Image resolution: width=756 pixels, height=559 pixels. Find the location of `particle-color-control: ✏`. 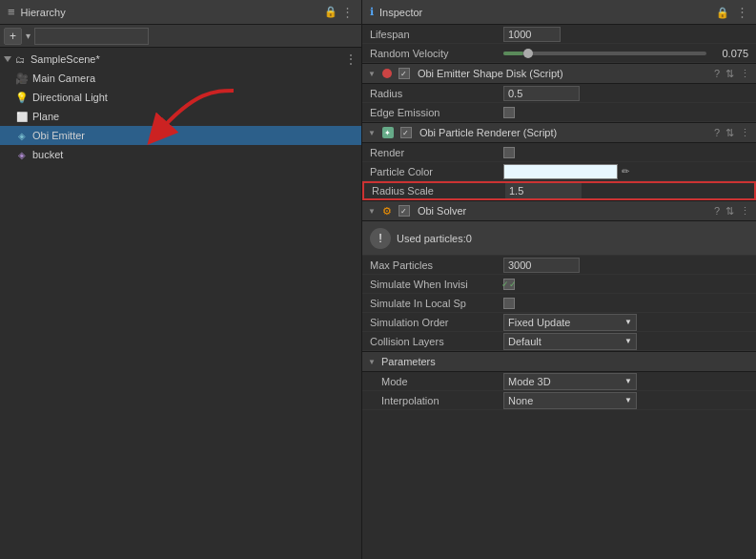

particle-color-control: ✏ is located at coordinates (566, 172).